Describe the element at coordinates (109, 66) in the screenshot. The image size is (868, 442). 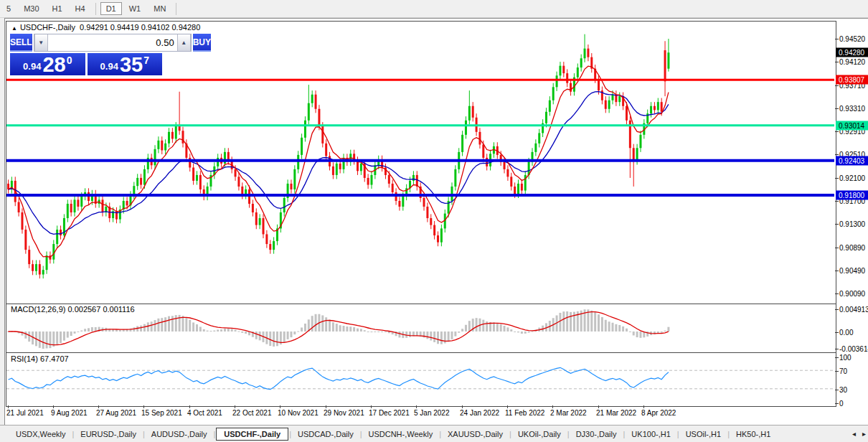
I see `buy-price-base: 0.94` at that location.